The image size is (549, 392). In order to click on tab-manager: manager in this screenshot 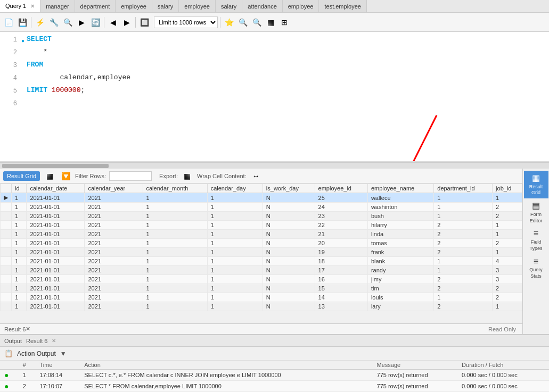, I will do `click(58, 6)`.